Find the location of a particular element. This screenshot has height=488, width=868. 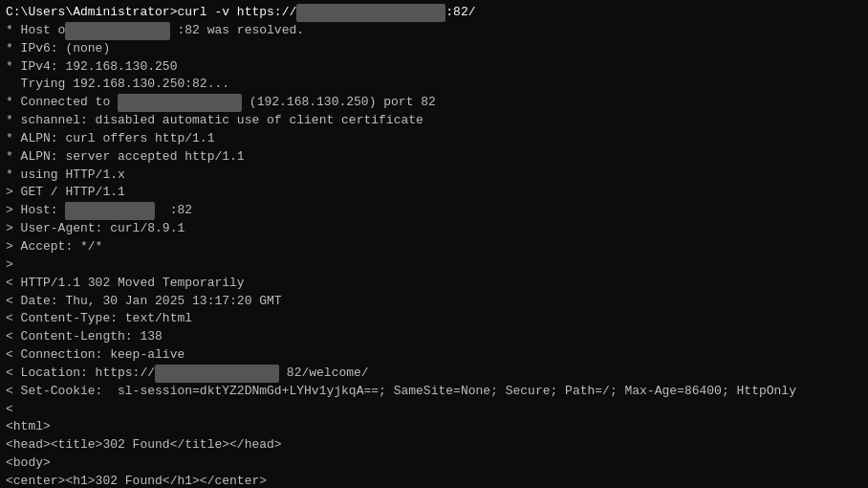

terminal-line-2: * IPv6: (none) is located at coordinates (434, 50).